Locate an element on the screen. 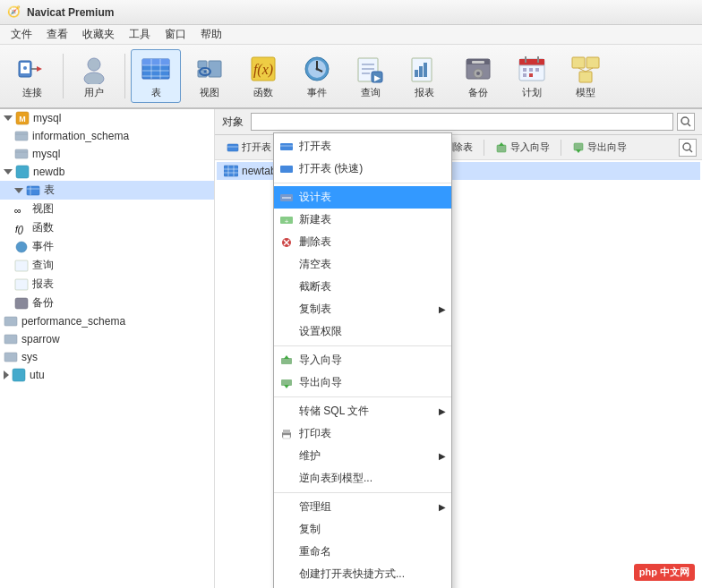 The image size is (702, 588). sidebar-item-reports: 报表 is located at coordinates (107, 285).